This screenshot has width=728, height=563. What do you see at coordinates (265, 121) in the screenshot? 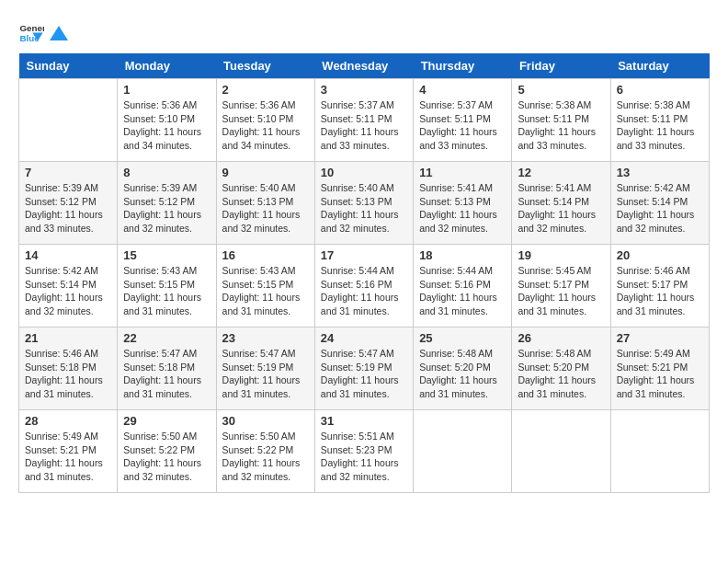
I see `calendar-cell: 2Sunrise: 5:36 AM Sunset: 5:10 PM Daylig…` at bounding box center [265, 121].